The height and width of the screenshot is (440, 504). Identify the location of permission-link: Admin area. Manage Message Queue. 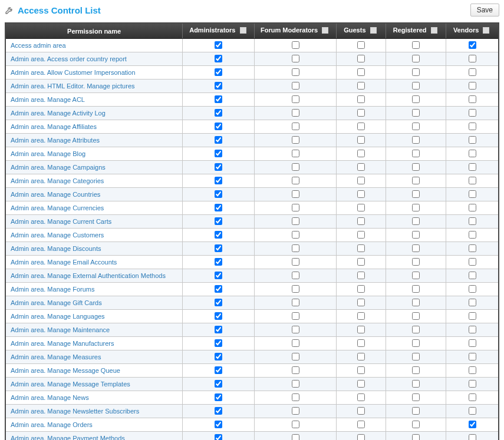
(65, 370).